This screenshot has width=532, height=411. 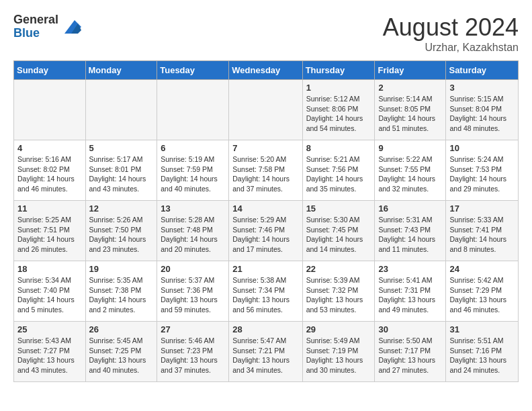 What do you see at coordinates (410, 114) in the screenshot?
I see `day-detail: Sunrise: 5:14 AM Sunset: 8:05 PM Dayligh…` at bounding box center [410, 114].